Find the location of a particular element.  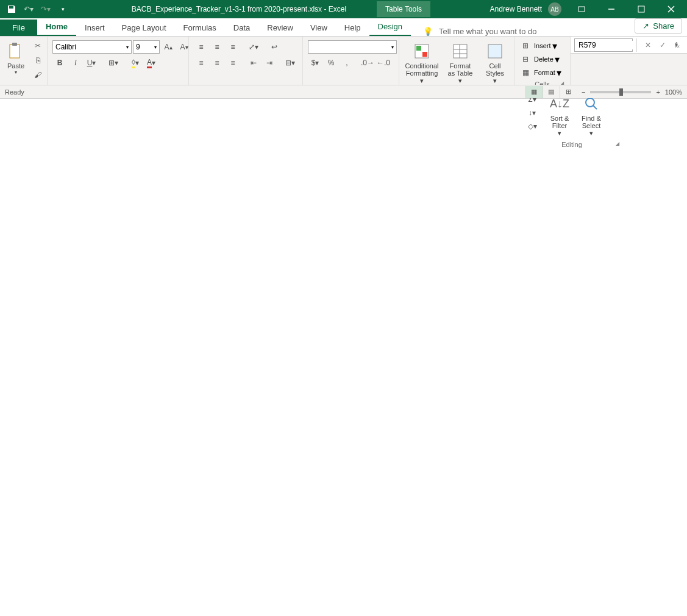

currency-button: $▾ is located at coordinates (315, 63).